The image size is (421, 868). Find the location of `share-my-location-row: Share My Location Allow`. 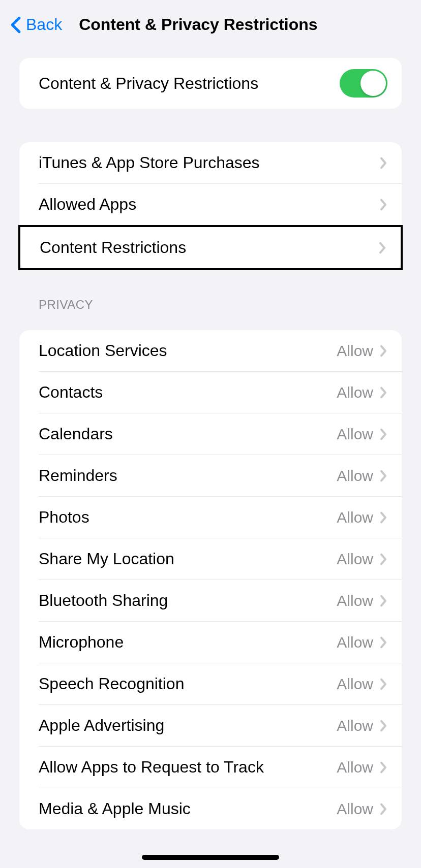

share-my-location-row: Share My Location Allow is located at coordinates (211, 559).